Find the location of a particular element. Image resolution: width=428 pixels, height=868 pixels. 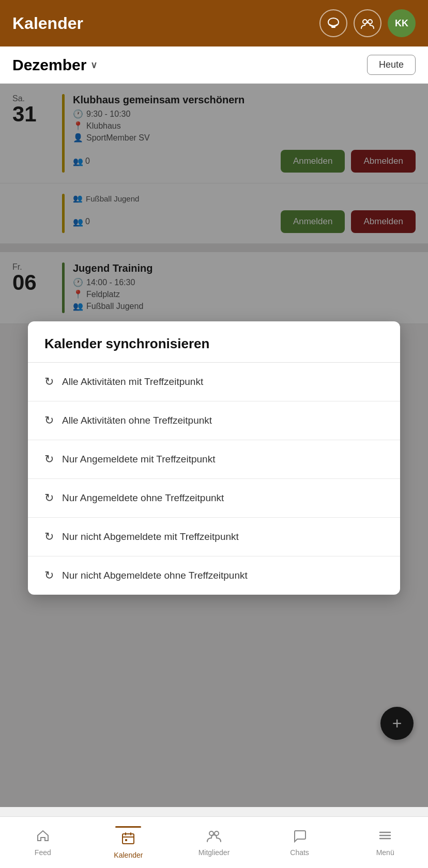

nav-label-kalender: Kalender is located at coordinates (128, 855).